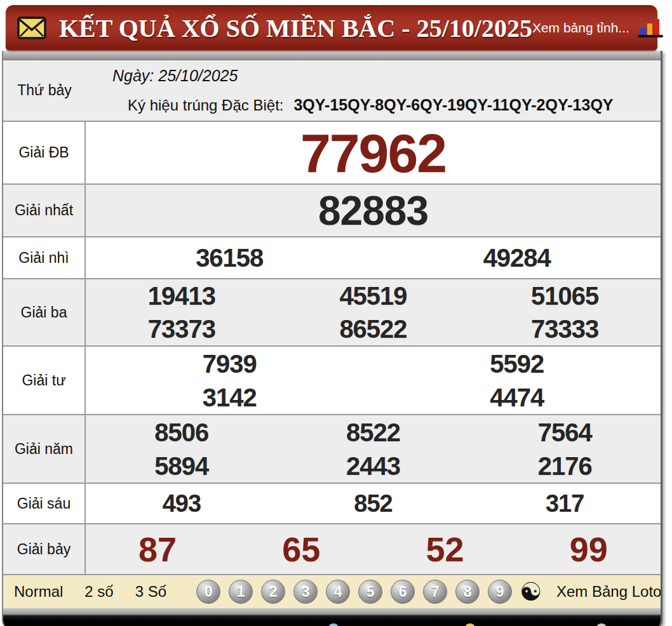 The width and height of the screenshot is (672, 626). I want to click on prize-number: 852, so click(373, 503).